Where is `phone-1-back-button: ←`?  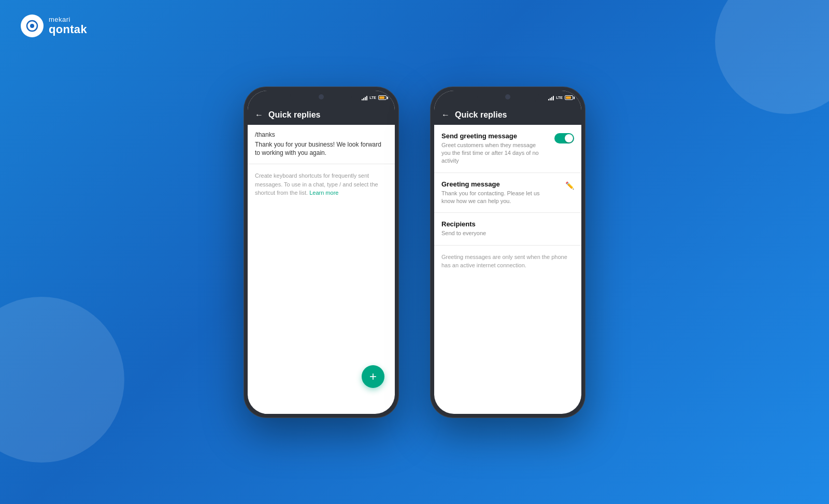
phone-1-back-button: ← is located at coordinates (259, 115).